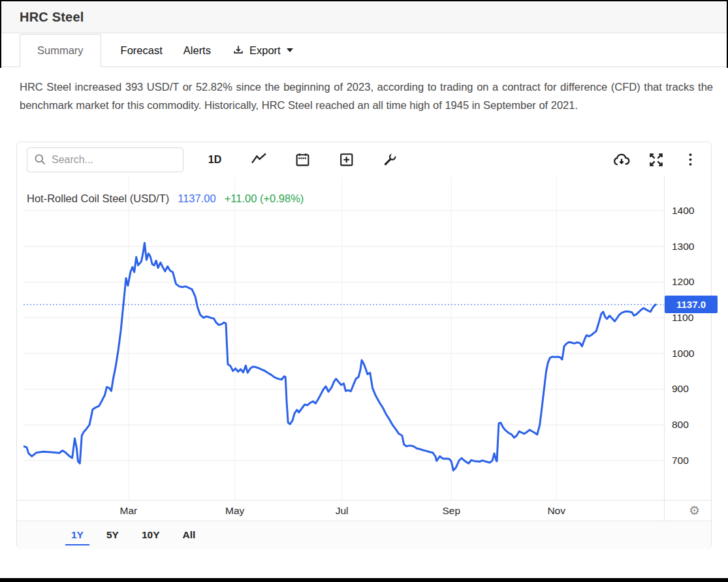 This screenshot has height=582, width=728. Describe the element at coordinates (302, 160) in the screenshot. I see `calendar-icon` at that location.